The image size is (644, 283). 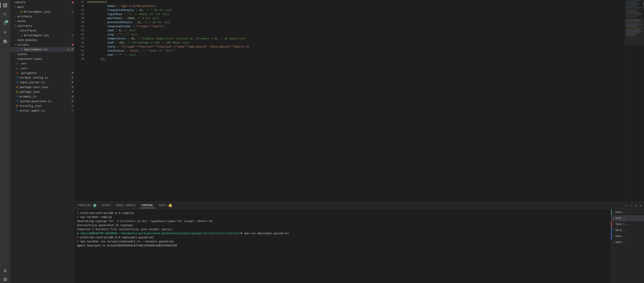 What do you see at coordinates (17, 83) in the screenshot?
I see `ts-icon-input-parser: TS` at bounding box center [17, 83].